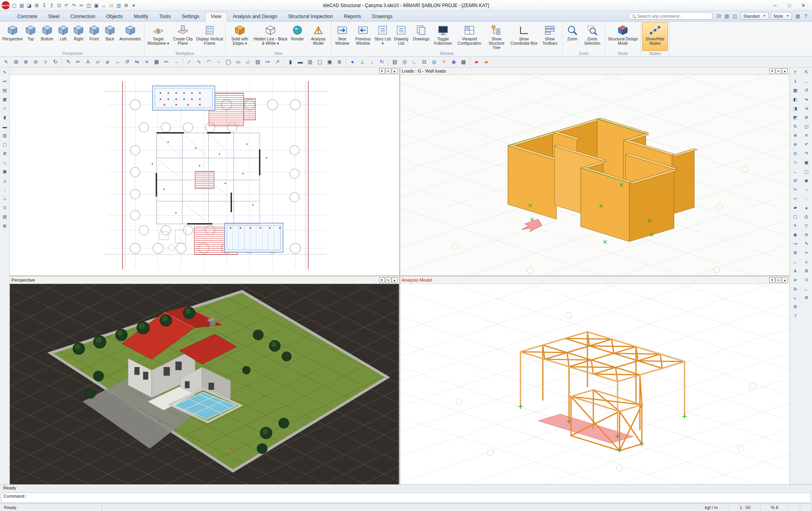  What do you see at coordinates (5, 172) in the screenshot?
I see `foundation-icon: ▣` at bounding box center [5, 172].